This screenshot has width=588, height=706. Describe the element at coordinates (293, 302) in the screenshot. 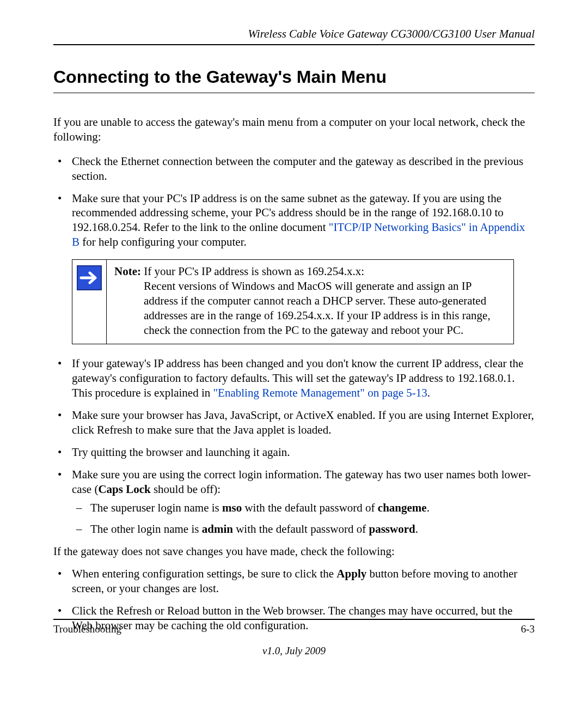

I see `note-box: Note: If your PC's IP address is shown a…` at that location.